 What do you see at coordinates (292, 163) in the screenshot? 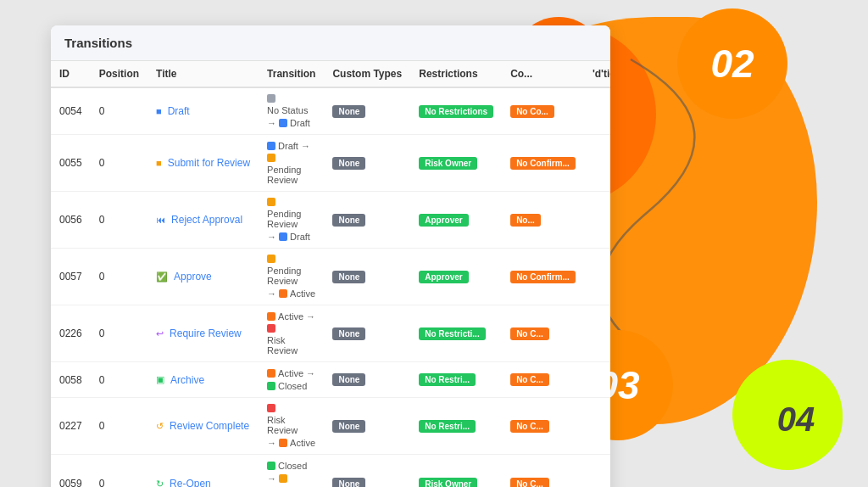
I see `cell-transition: Draft → Pending Review` at bounding box center [292, 163].